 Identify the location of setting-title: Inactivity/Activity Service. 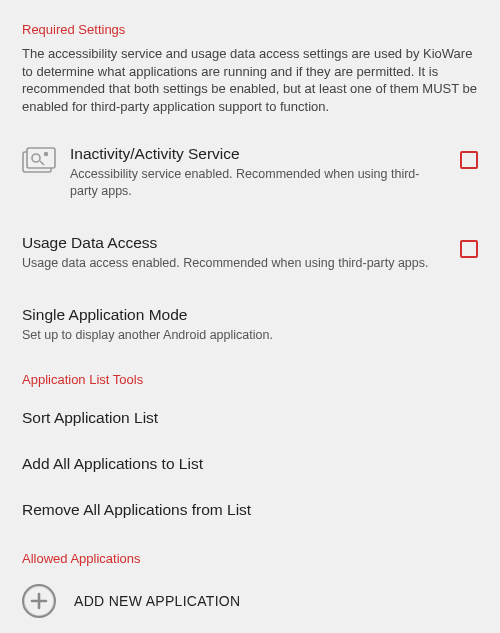
(257, 154).